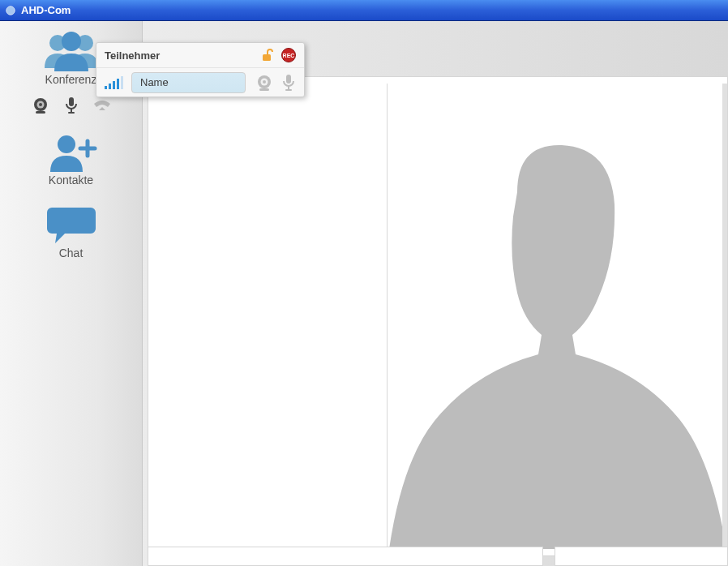 The image size is (728, 566). Describe the element at coordinates (154, 83) in the screenshot. I see `participant-name: Name` at that location.